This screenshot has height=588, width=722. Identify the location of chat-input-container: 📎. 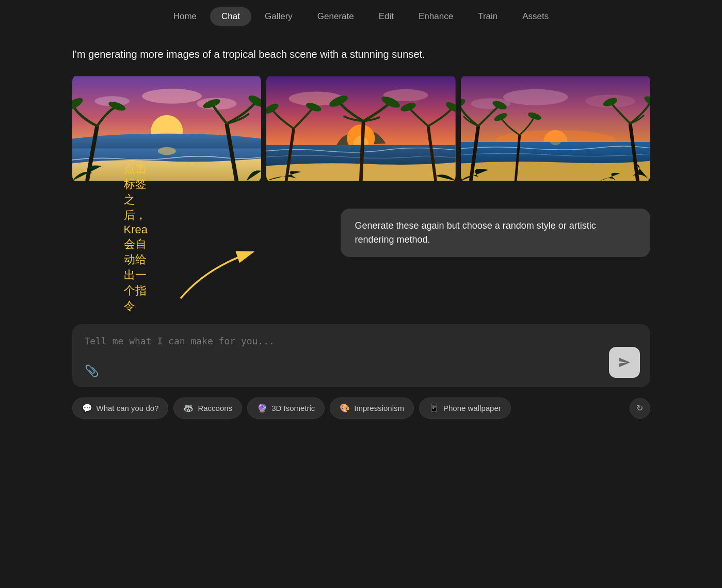
(361, 356).